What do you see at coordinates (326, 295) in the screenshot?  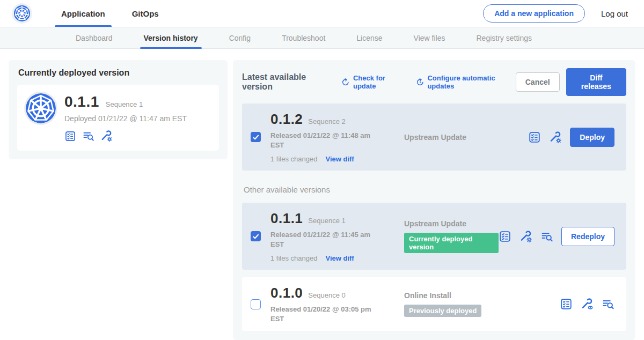 I see `sequence-label: Sequence 0` at bounding box center [326, 295].